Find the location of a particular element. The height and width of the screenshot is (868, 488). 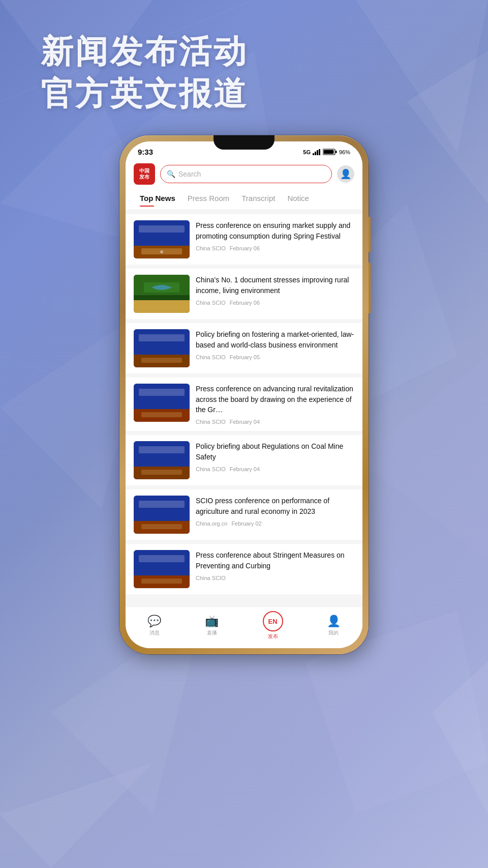

news-item: Press conference about Stringent Measure… is located at coordinates (244, 569).